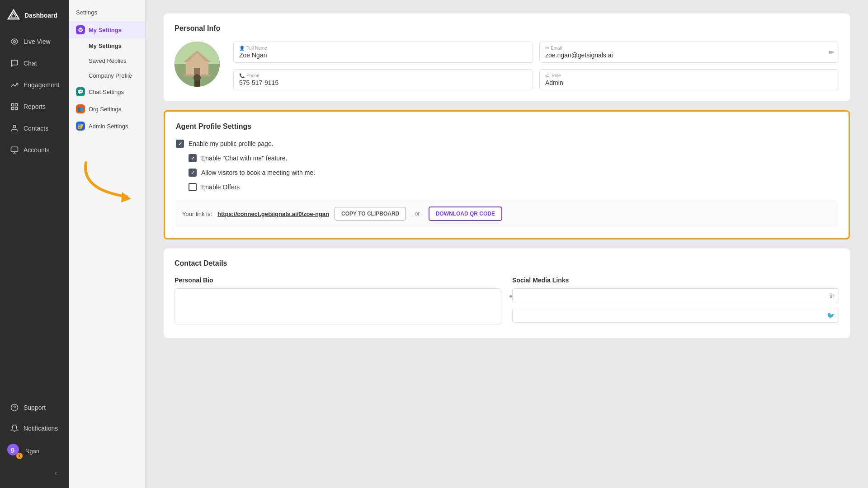 This screenshot has height=488, width=868. What do you see at coordinates (507, 214) in the screenshot?
I see `profile-link-row: Your link is: https://connect.getsignals…` at bounding box center [507, 214].